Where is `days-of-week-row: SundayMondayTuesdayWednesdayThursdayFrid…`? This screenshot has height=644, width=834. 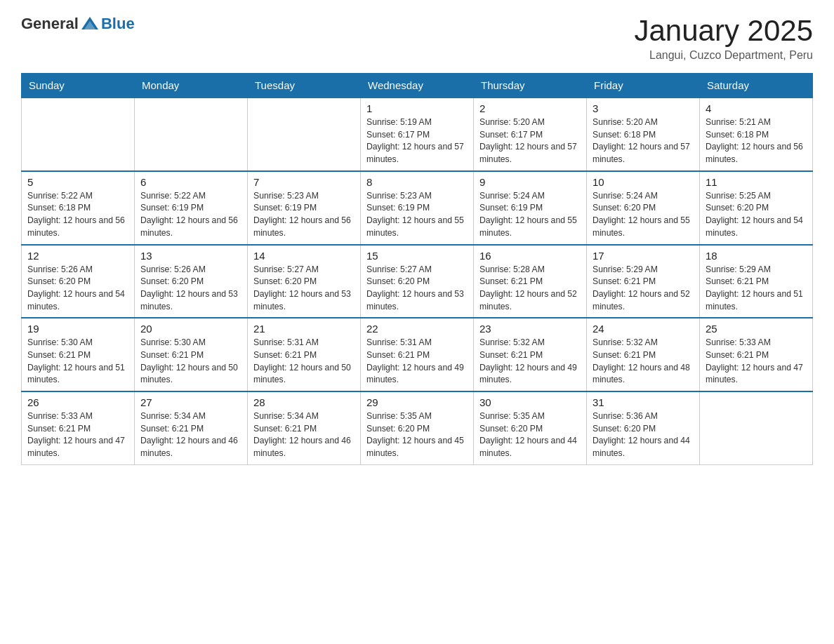
days-of-week-row: SundayMondayTuesdayWednesdayThursdayFrid… is located at coordinates (417, 86).